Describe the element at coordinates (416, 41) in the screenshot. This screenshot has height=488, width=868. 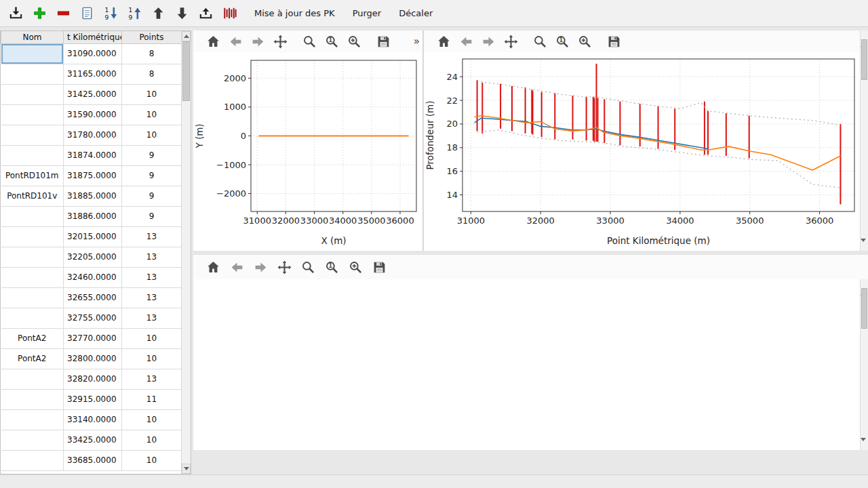
I see `toolbar-overflow-button: »` at that location.